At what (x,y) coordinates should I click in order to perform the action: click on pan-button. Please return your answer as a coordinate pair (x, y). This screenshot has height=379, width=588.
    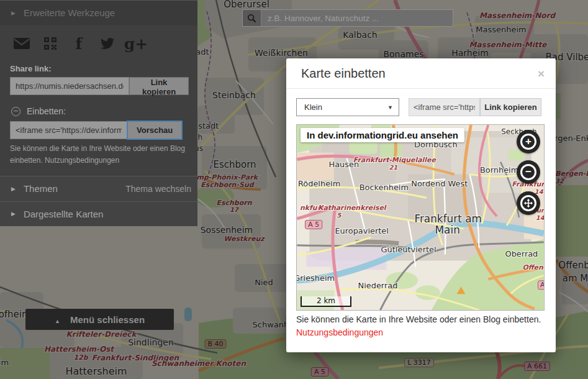
    Looking at the image, I should click on (528, 203).